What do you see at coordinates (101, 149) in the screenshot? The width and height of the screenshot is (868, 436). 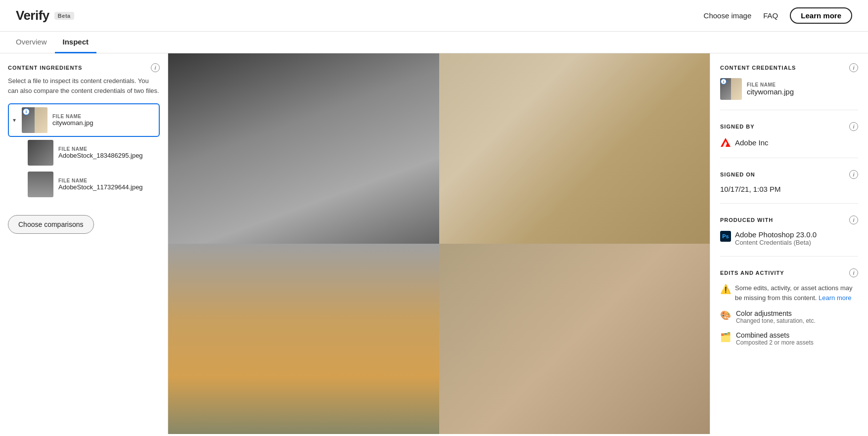 I see `file-label-child-0: FILE NAME` at bounding box center [101, 149].